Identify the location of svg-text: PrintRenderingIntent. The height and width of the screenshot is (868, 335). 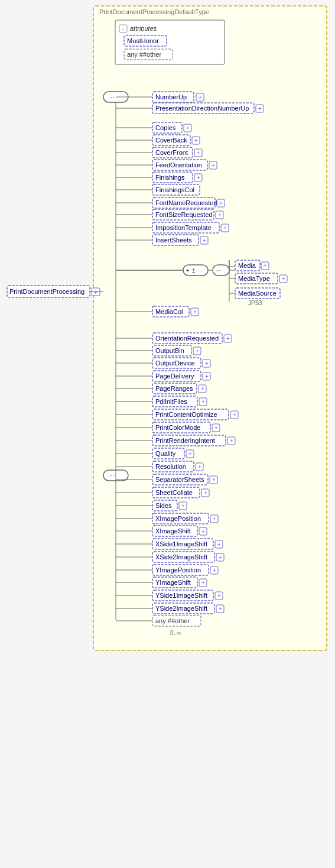
(186, 441).